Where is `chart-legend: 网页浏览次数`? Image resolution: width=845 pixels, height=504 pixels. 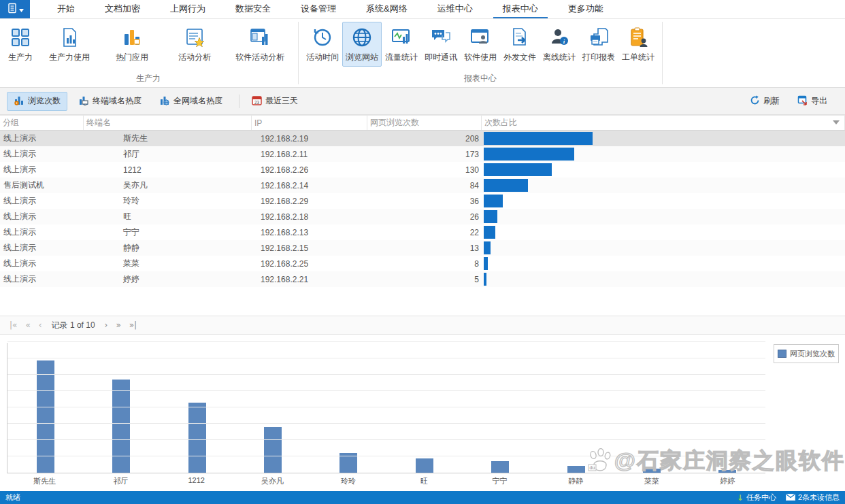
chart-legend: 网页浏览次数 is located at coordinates (806, 354).